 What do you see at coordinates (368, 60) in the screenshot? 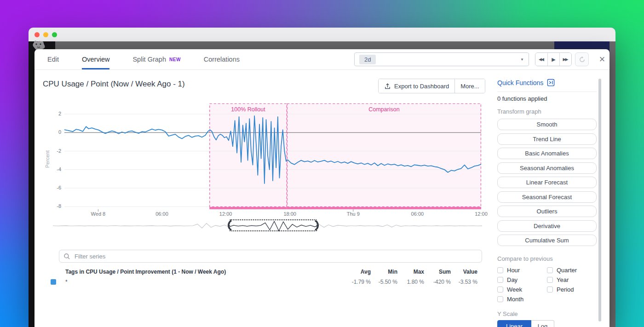
I see `timerange-tag: 2d` at bounding box center [368, 60].